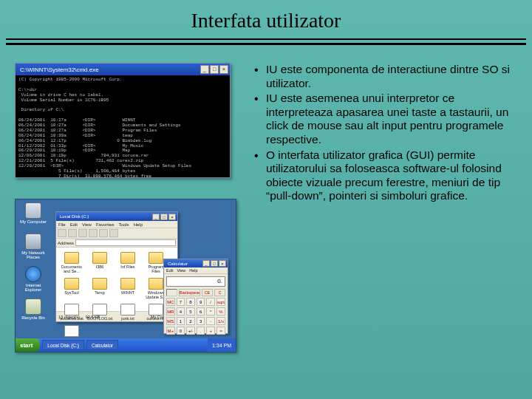 This screenshot has height=399, width=532. I want to click on calc-key: 2, so click(191, 321).